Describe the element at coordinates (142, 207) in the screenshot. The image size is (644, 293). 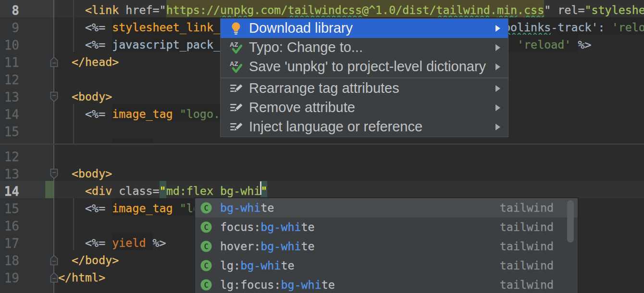
I see `code-token: image_tag` at that location.